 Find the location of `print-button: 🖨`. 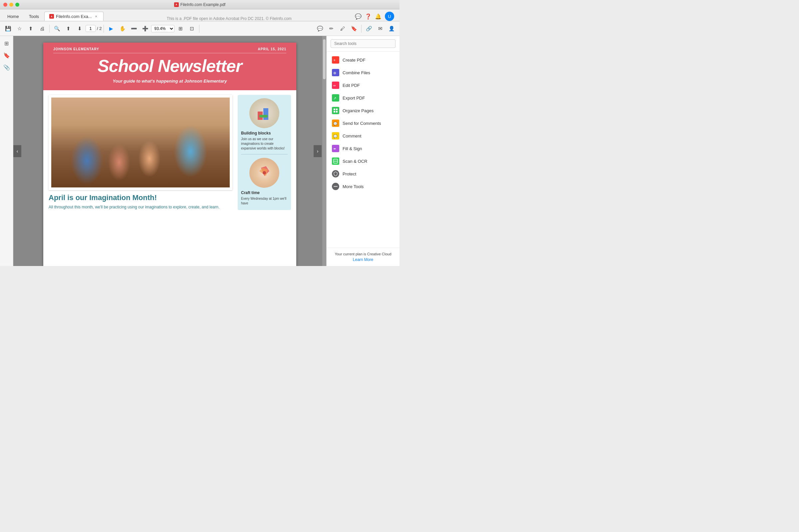

print-button: 🖨 is located at coordinates (42, 28).